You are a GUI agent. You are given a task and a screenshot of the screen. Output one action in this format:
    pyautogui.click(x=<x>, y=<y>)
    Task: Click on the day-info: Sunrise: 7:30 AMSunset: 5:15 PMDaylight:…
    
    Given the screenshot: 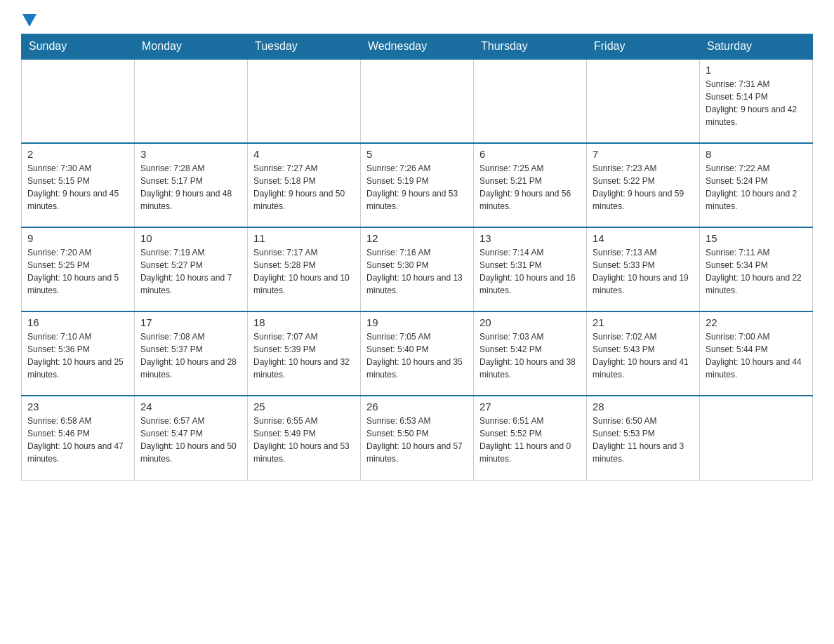 What is the action you would take?
    pyautogui.click(x=78, y=187)
    